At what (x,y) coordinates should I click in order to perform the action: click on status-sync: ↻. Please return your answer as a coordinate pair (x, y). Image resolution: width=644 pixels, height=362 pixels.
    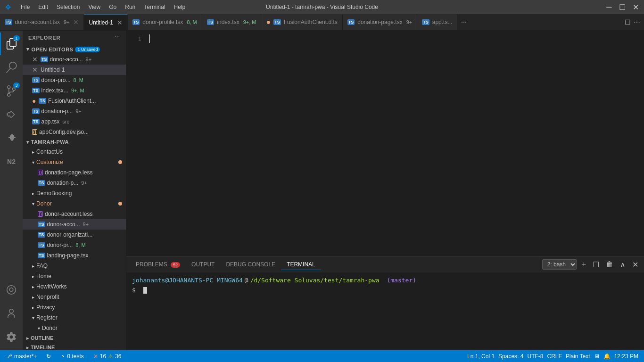
    Looking at the image, I should click on (49, 356).